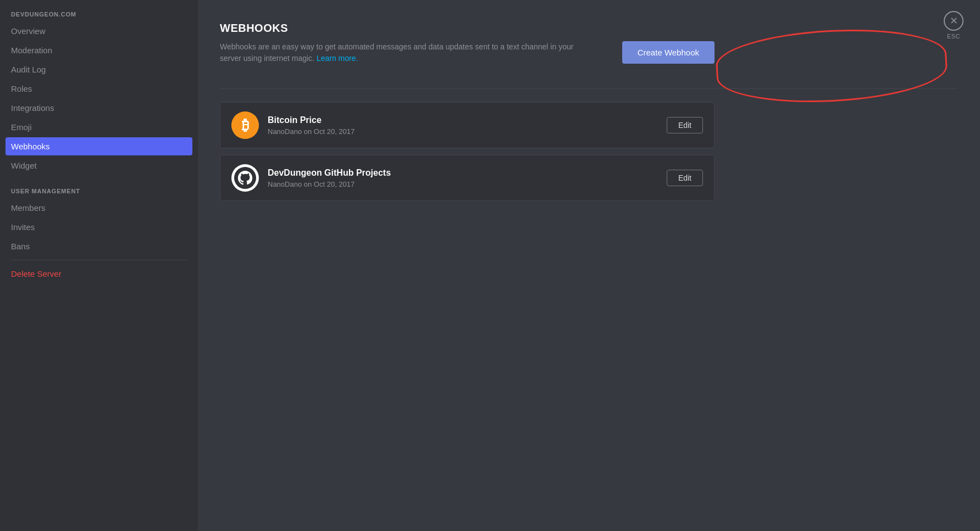 This screenshot has width=980, height=531. What do you see at coordinates (245, 125) in the screenshot?
I see `webhook-avatar-bitcoin: ₿` at bounding box center [245, 125].